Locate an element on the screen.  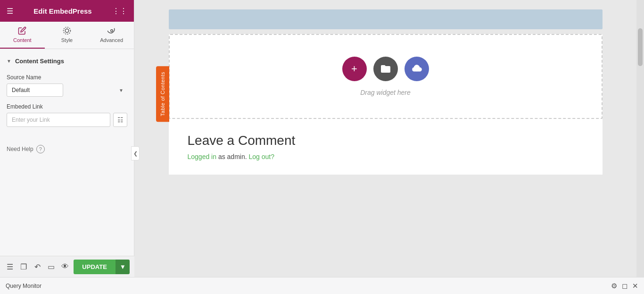
toc-tab: Table of Contents is located at coordinates (163, 94).